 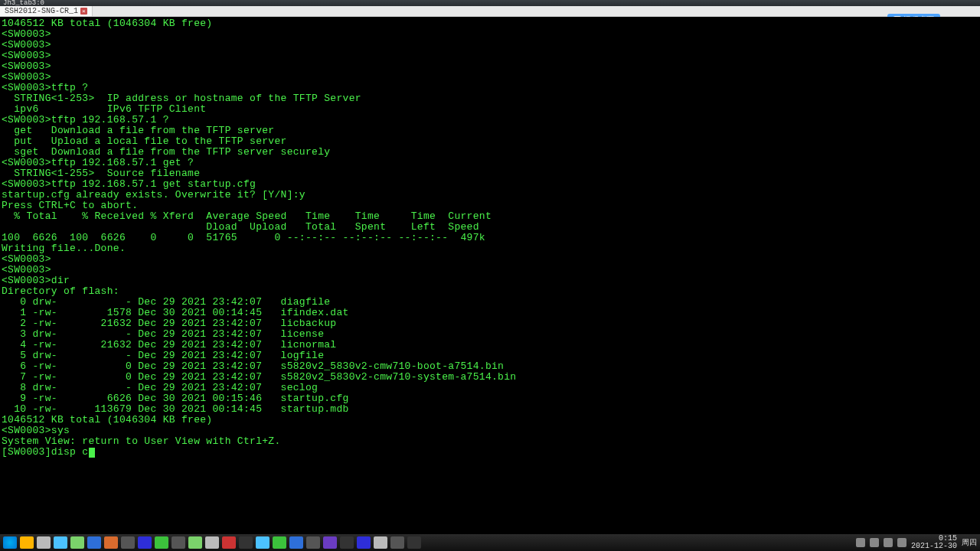 I want to click on terminal-line: <SW0003>tftp 192.168.57.1 ?, so click(x=490, y=120).